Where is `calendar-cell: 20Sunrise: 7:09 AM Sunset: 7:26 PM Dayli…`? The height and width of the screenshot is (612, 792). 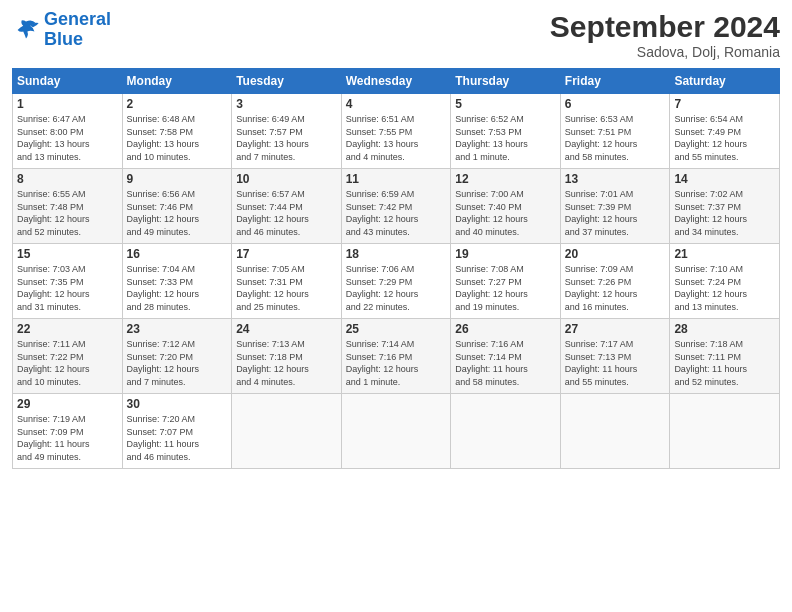
calendar-cell: 20Sunrise: 7:09 AM Sunset: 7:26 PM Dayli… is located at coordinates (615, 282).